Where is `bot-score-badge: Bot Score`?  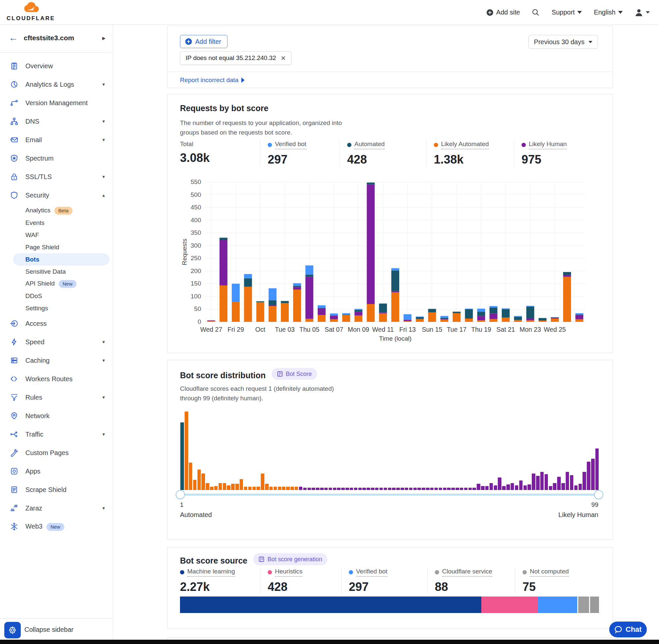
bot-score-badge: Bot Score is located at coordinates (294, 374).